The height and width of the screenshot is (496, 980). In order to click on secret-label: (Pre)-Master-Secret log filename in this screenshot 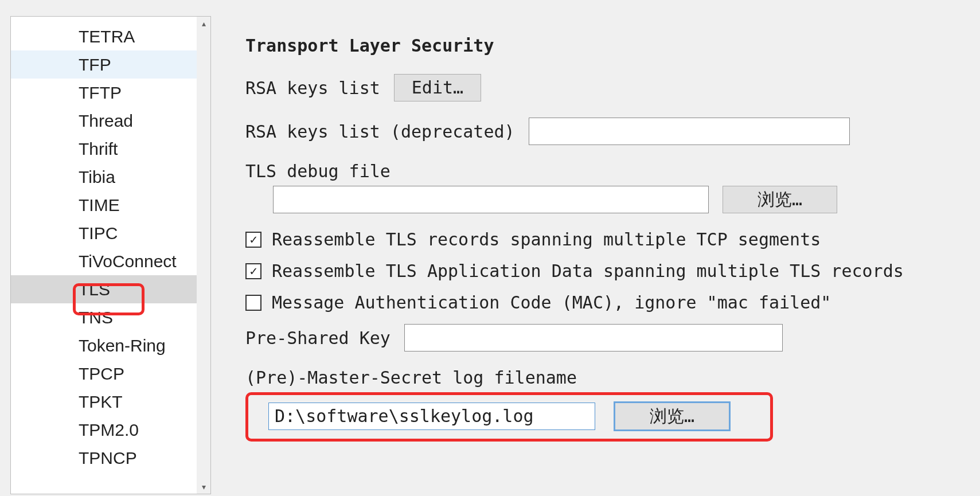, I will do `click(411, 377)`.